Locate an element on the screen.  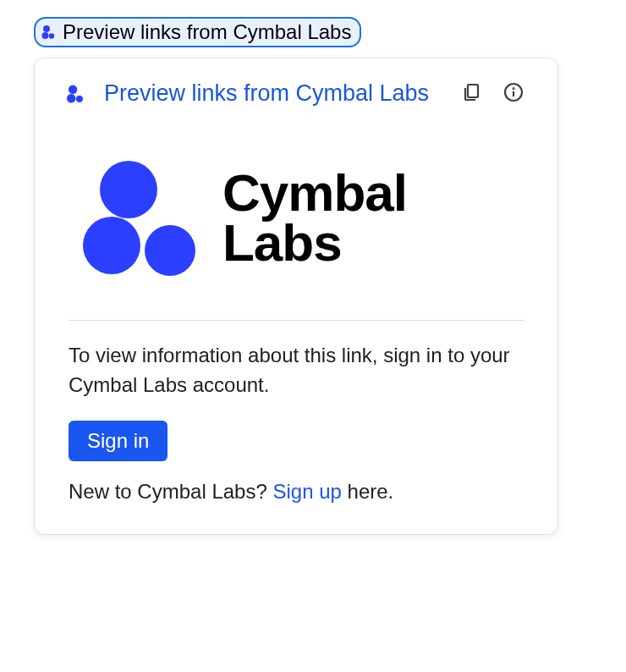
copy-icon is located at coordinates (471, 93).